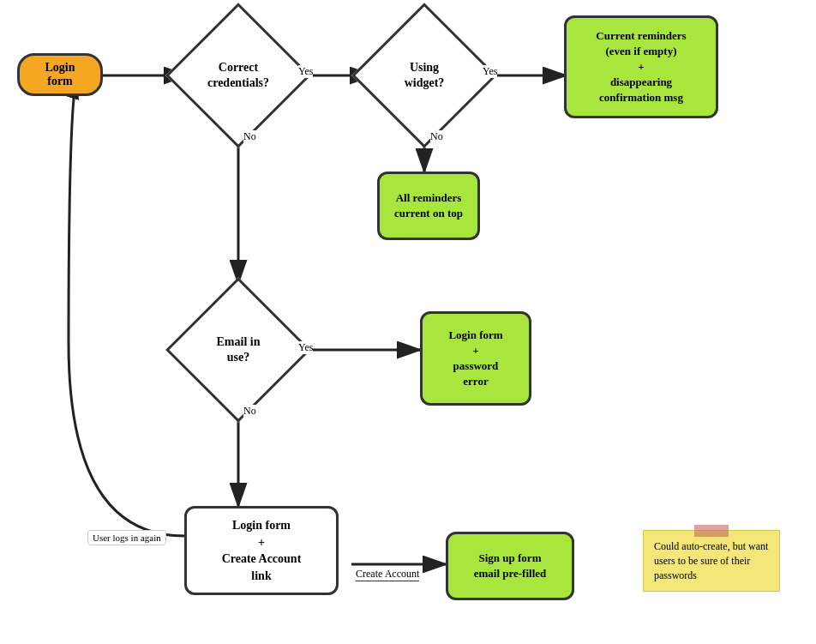 The image size is (816, 644). I want to click on using-widget-label: Usingwidget?, so click(425, 75).